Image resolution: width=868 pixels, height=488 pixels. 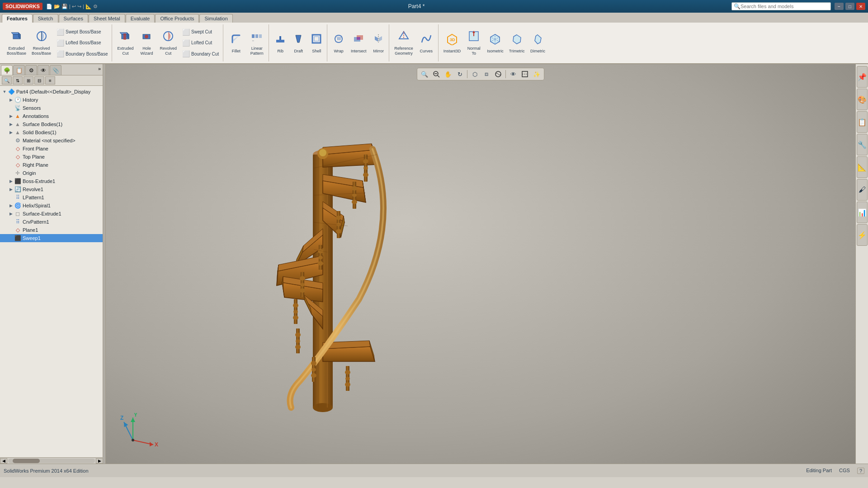 I want to click on tree-item-lpattern1: ▶ ⠿ LPattern1, so click(x=52, y=197).